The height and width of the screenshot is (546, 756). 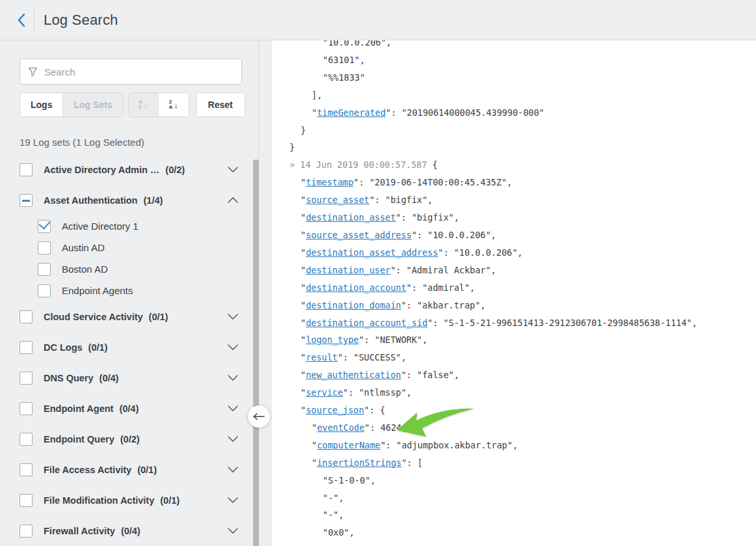 I want to click on json-key: destination_user, so click(x=348, y=270).